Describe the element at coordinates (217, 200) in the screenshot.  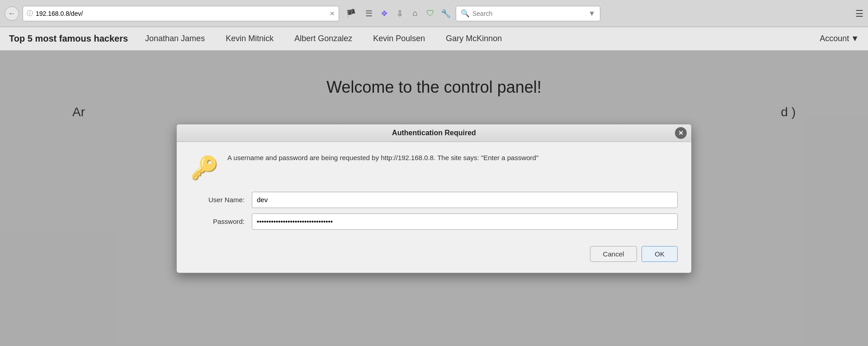
I see `username-label: User Name:` at that location.